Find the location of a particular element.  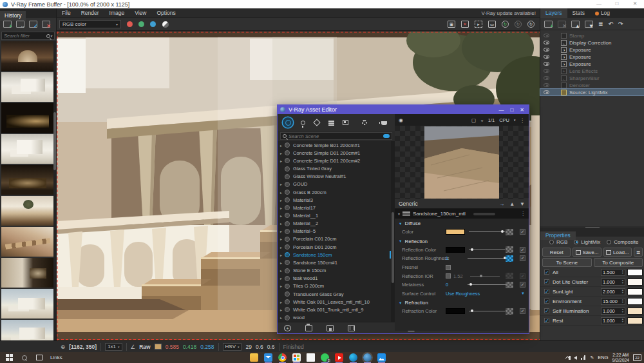

speaker-icon is located at coordinates (576, 358).